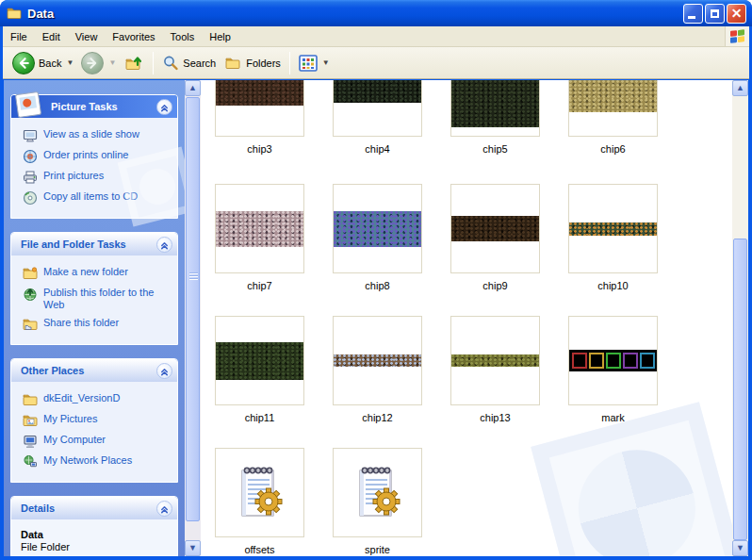  What do you see at coordinates (30, 198) in the screenshot?
I see `copy-to-cd-icon` at bounding box center [30, 198].